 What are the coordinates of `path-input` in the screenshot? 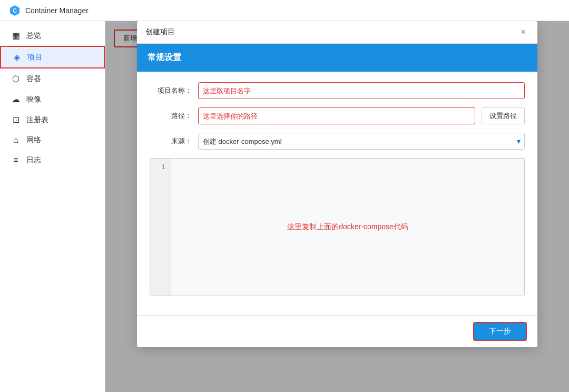 It's located at (337, 116).